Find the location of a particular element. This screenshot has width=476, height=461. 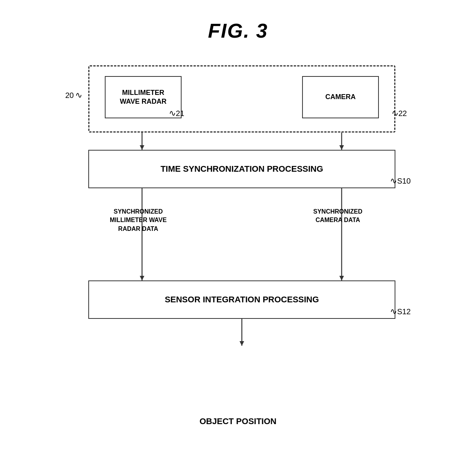

wavy-20: ∿ is located at coordinates (79, 95).